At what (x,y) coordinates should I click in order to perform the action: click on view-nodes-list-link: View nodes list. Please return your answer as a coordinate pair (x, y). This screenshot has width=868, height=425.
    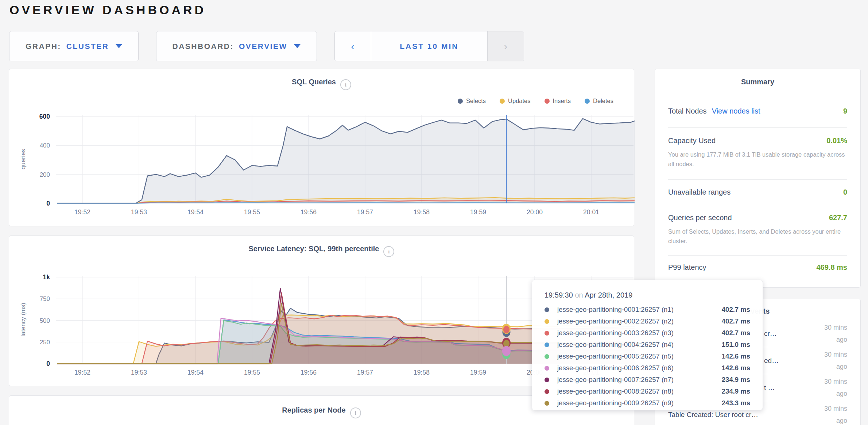
    Looking at the image, I should click on (736, 111).